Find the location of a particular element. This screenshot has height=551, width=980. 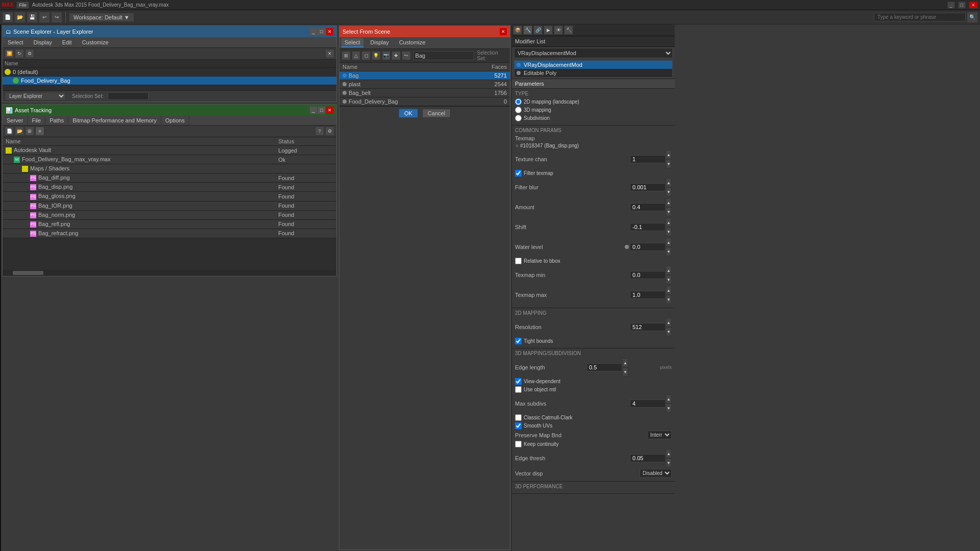

asset-row-gloss: PSBag_gloss.png Found is located at coordinates (169, 196).